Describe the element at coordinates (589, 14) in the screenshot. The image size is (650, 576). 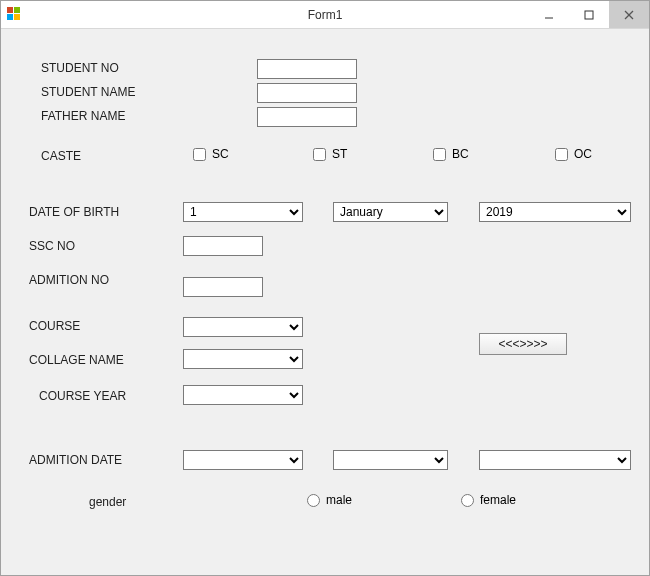
I see `maximize-button` at that location.